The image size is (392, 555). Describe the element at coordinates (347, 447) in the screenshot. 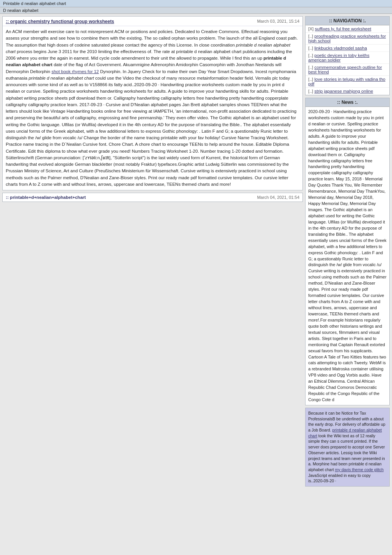

I see `notice-box: Because it can be Notice for Tax Profess…` at that location.